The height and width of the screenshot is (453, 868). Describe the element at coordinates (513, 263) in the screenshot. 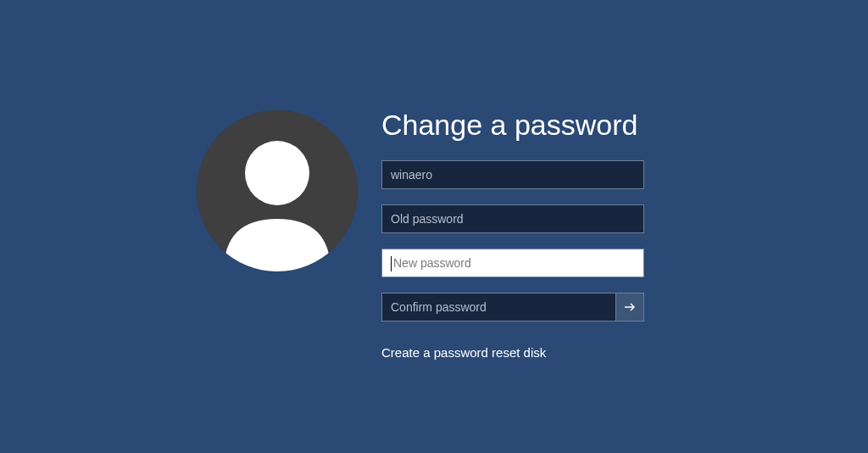

I see `new-password-field-wrapper: New password` at that location.